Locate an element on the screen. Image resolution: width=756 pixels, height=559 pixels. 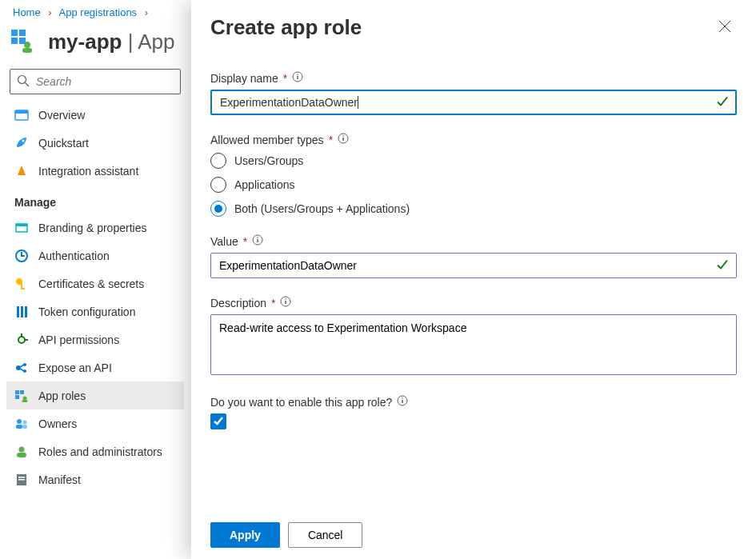
integration-icon is located at coordinates (22, 171).